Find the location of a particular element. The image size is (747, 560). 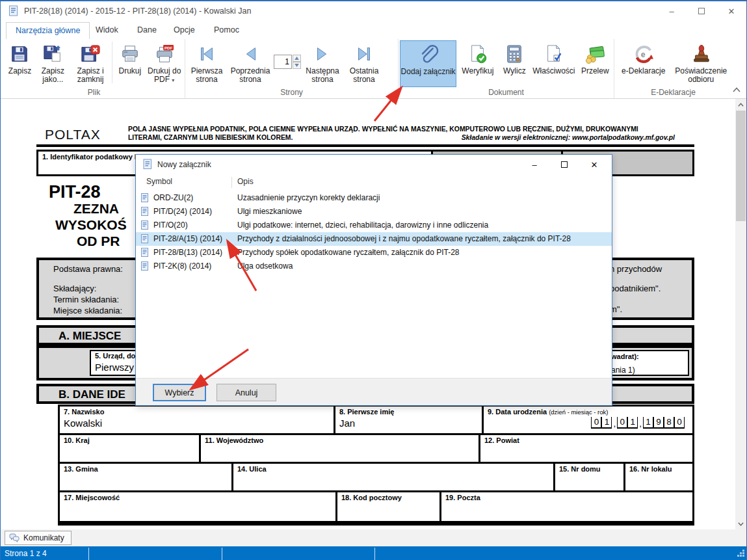

field-17-label: 17. Miejscowość is located at coordinates (198, 498).